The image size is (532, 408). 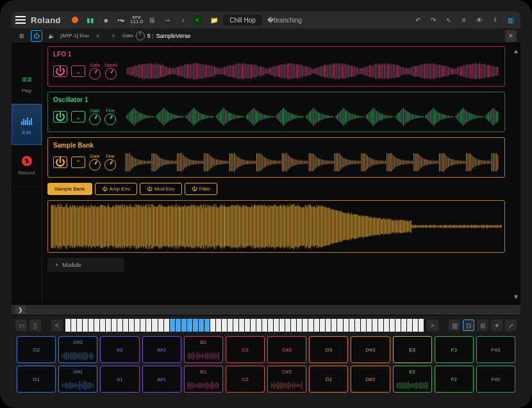 I want to click on panel-expand-button: ❯, so click(x=266, y=310).